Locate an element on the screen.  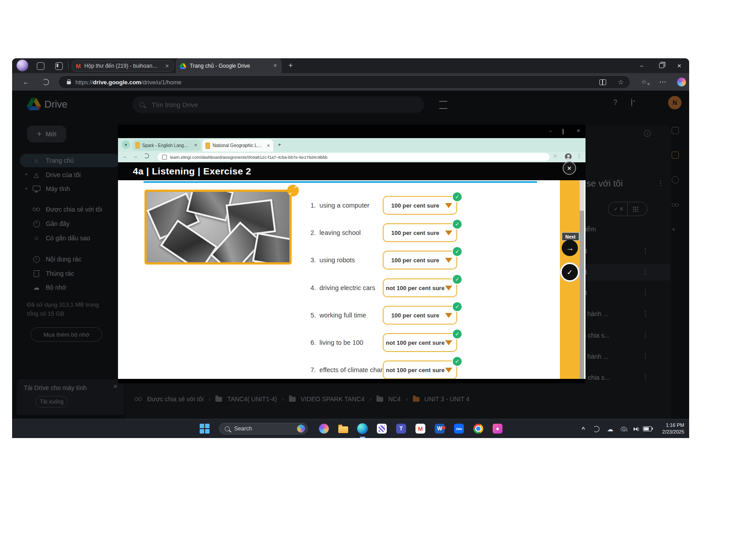
tray-sync-icon is located at coordinates (596, 429).